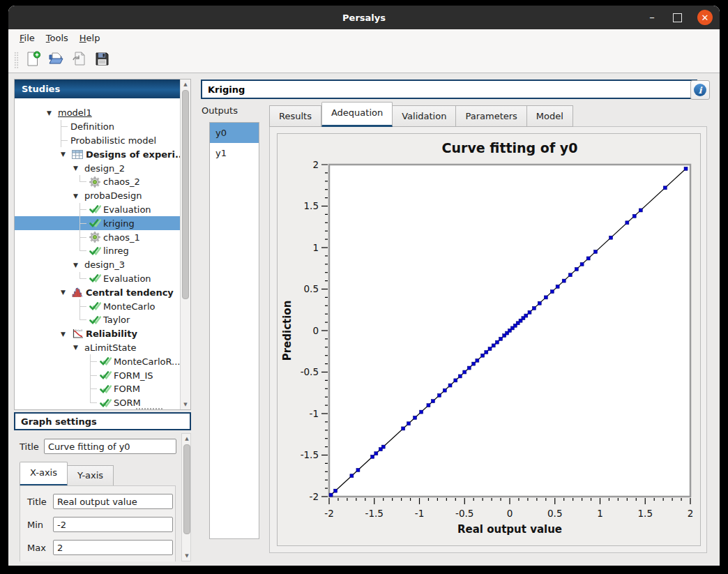 This screenshot has height=574, width=728. What do you see at coordinates (186, 497) in the screenshot?
I see `graph-settings-scrollbar: ▲ ▼` at bounding box center [186, 497].